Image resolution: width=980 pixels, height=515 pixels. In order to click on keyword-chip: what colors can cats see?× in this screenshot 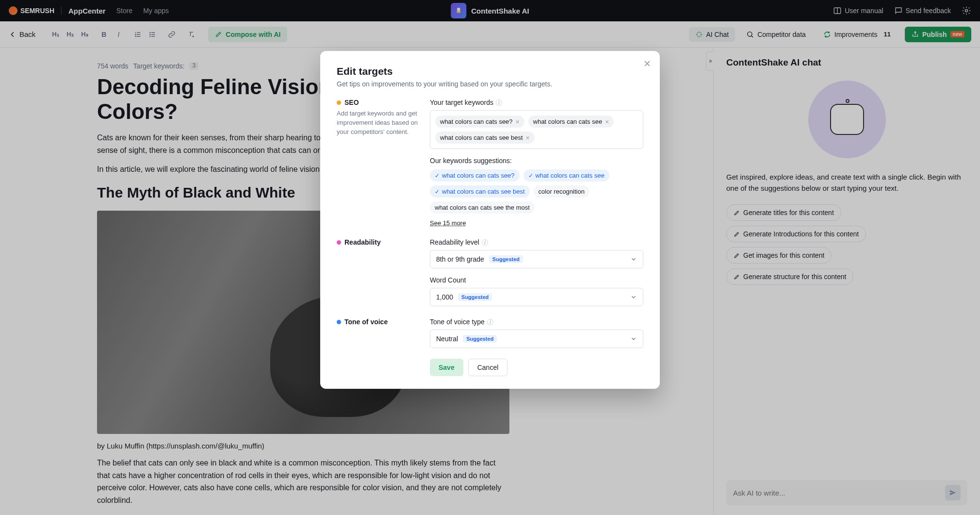, I will do `click(480, 121)`.